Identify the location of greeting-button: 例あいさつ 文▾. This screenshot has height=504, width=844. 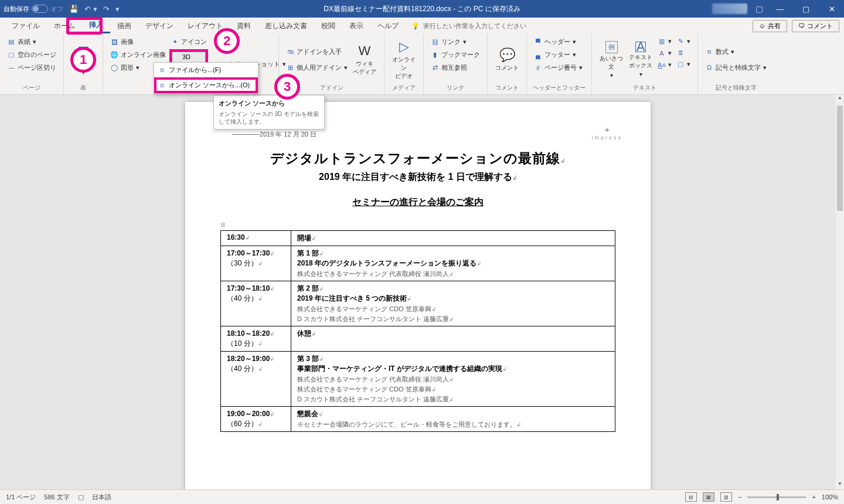
(611, 60).